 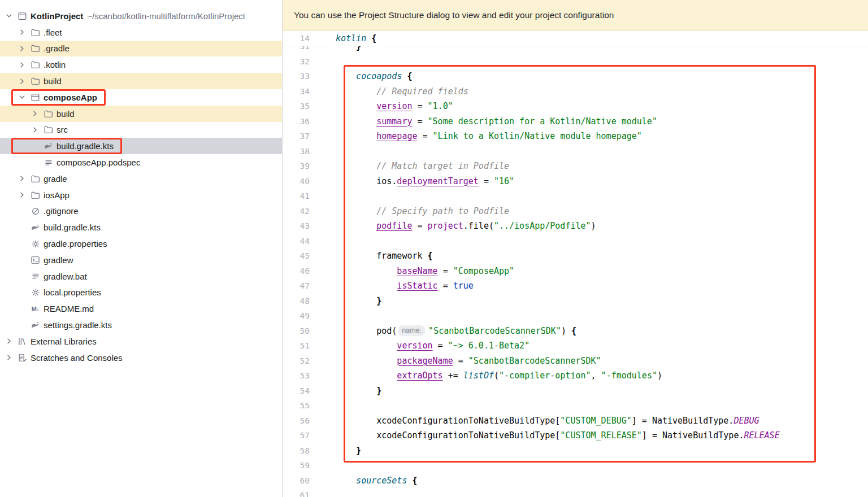 I want to click on token-fn: cocoapods, so click(x=379, y=76).